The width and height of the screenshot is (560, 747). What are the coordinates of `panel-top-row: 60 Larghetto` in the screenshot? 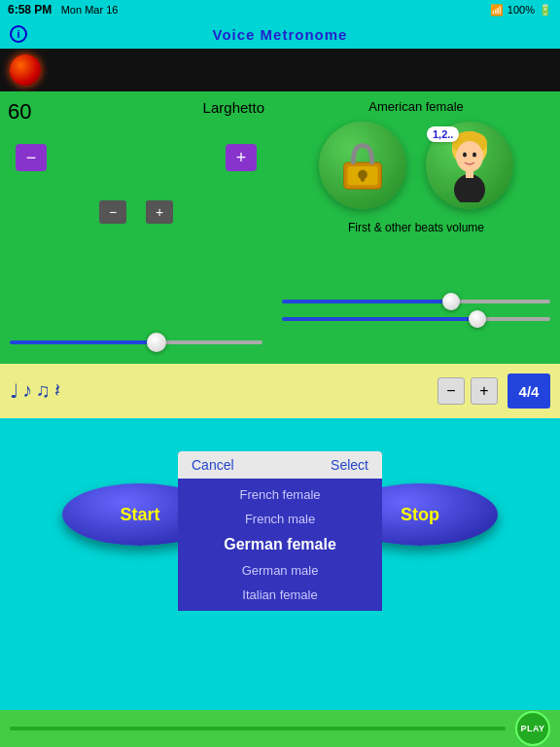 It's located at (136, 112).